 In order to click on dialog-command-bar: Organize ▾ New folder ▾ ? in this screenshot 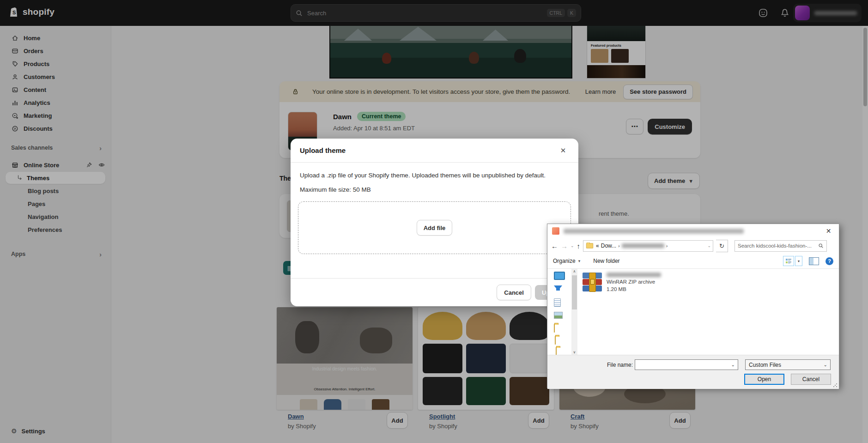, I will do `click(693, 261)`.